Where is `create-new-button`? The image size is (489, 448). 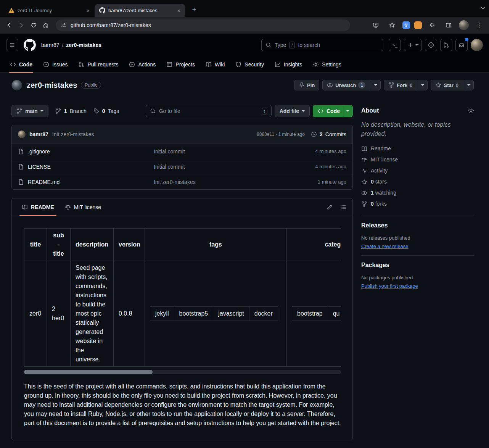 create-new-button is located at coordinates (413, 45).